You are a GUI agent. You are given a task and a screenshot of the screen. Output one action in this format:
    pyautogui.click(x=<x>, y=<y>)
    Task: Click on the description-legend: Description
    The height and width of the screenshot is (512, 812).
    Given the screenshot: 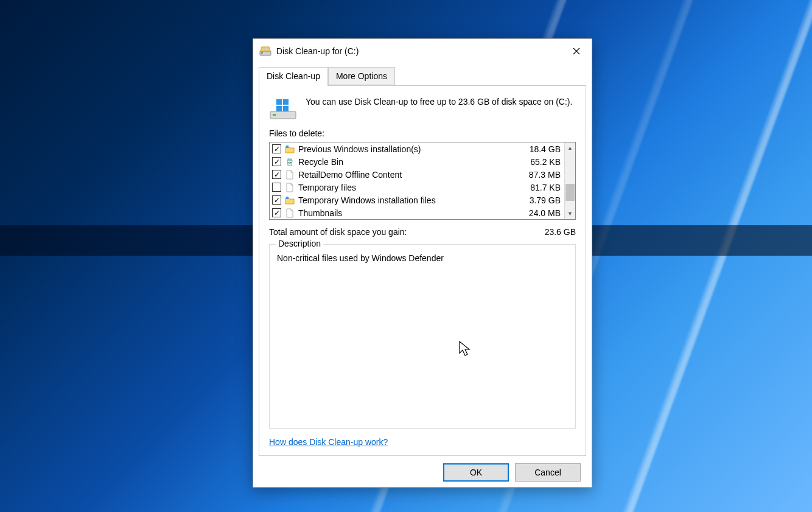 What is the action you would take?
    pyautogui.click(x=299, y=244)
    